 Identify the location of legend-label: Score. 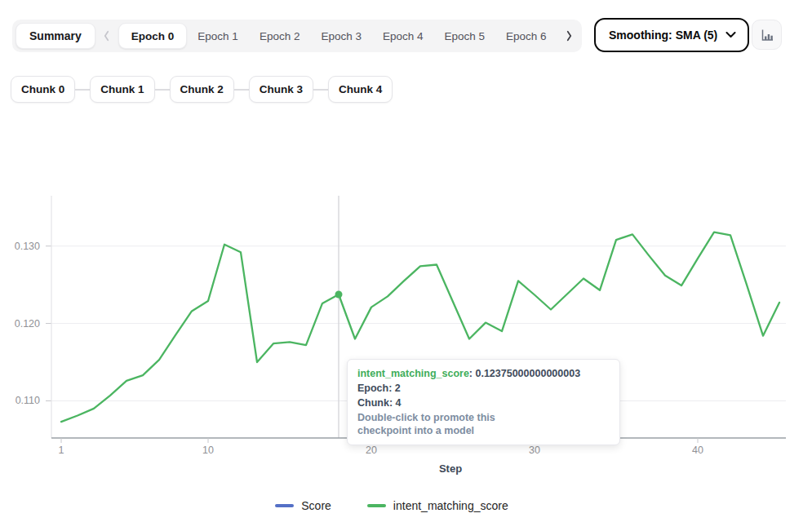
(317, 506).